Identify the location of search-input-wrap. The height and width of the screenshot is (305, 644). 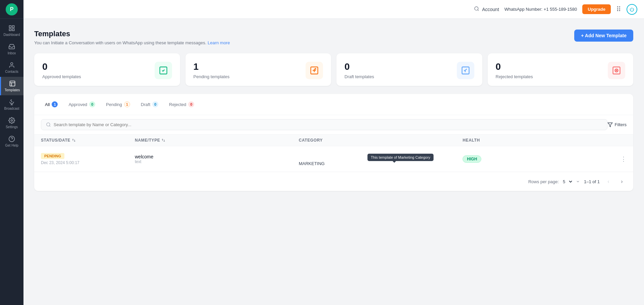
(324, 125).